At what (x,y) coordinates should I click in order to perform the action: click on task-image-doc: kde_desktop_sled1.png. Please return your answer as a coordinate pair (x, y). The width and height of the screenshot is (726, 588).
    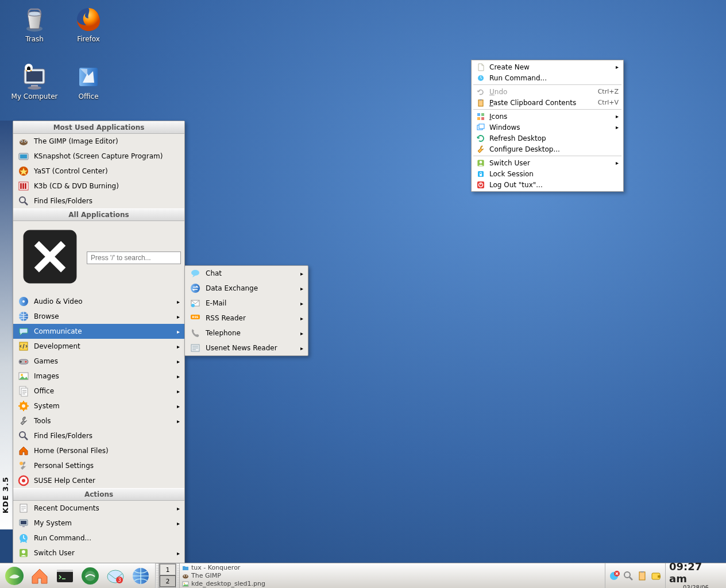
    Looking at the image, I should click on (392, 584).